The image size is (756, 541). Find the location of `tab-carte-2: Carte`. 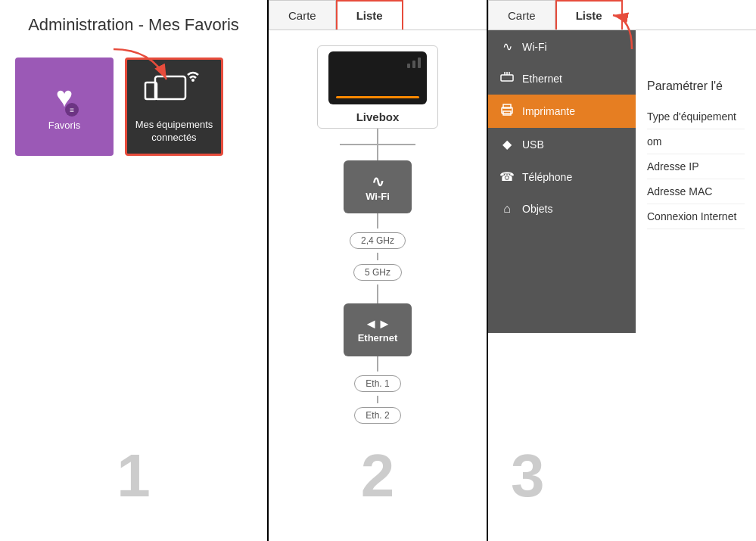

tab-carte-2: Carte is located at coordinates (303, 15).